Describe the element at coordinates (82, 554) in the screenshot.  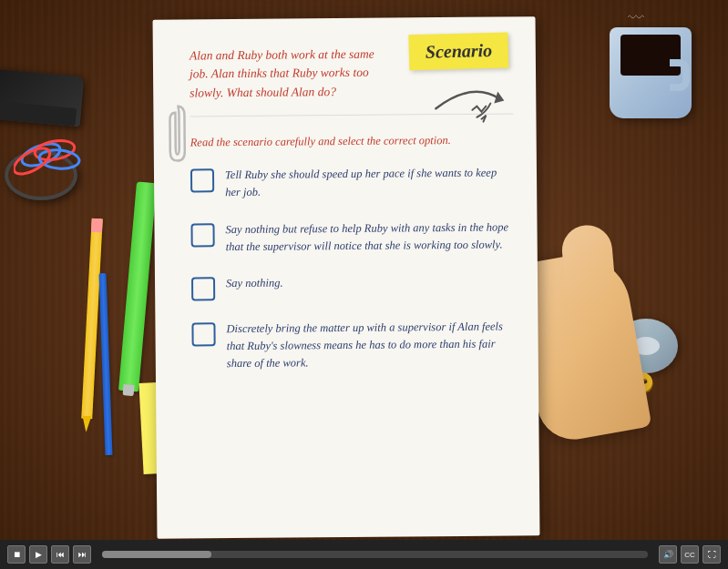
I see `fast-forward-button: ⏭` at that location.